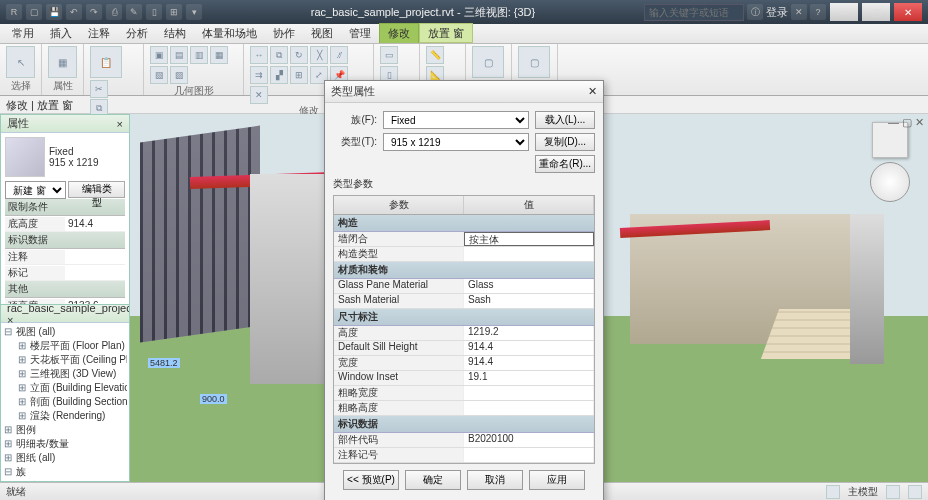 The height and width of the screenshot is (500, 928). Describe the element at coordinates (893, 492) in the screenshot. I see `filter-icon` at that location.